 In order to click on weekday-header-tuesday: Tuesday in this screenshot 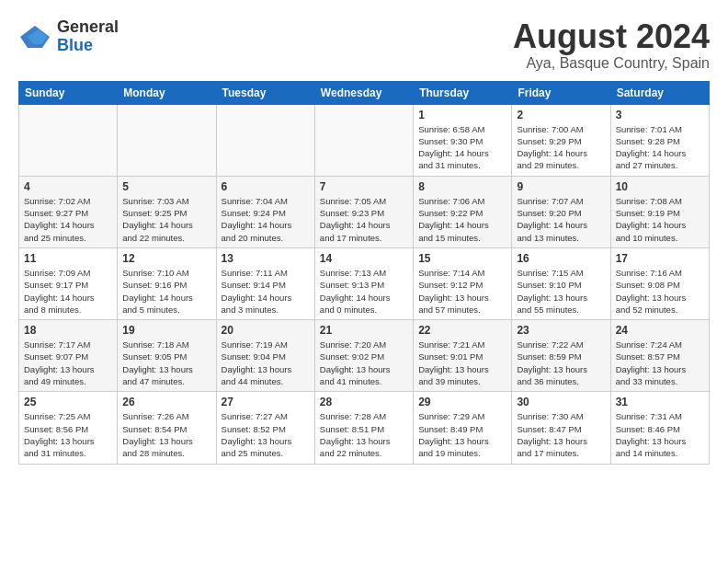, I will do `click(265, 92)`.